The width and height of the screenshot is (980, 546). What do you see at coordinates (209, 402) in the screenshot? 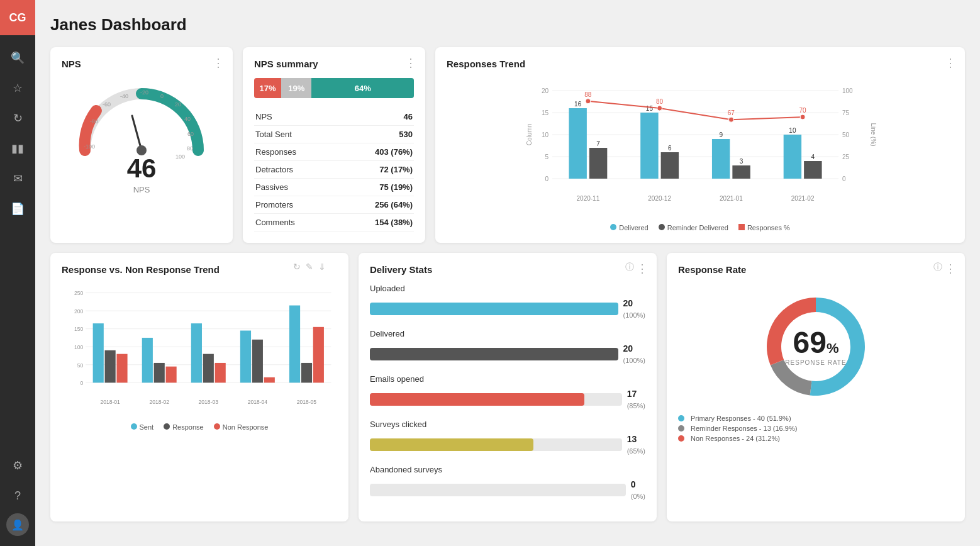
I see `svg-text: 2018-03` at bounding box center [209, 402].